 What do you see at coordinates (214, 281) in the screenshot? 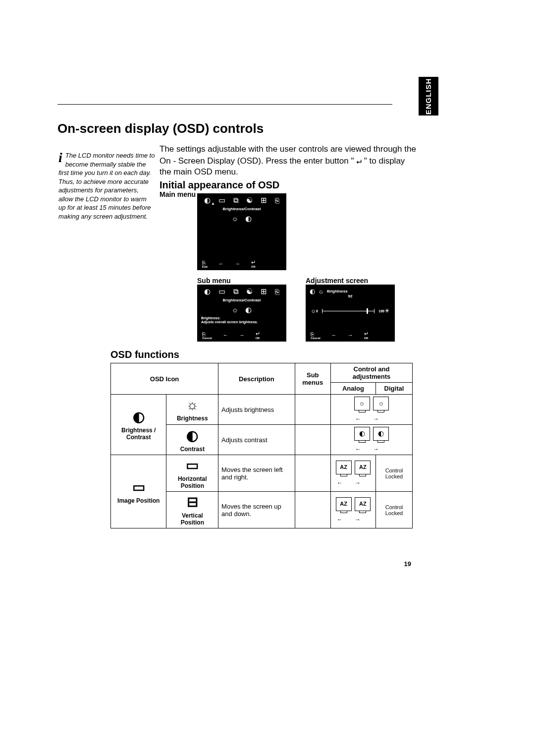
I see `label-sub-menu: Sub menu` at bounding box center [214, 281].